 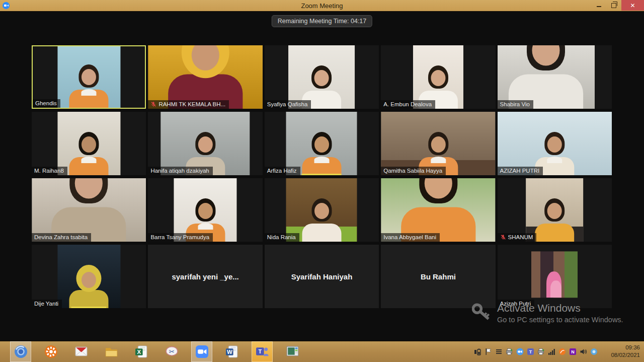 I want to click on tray-onenote-icon: N, so click(x=573, y=351).